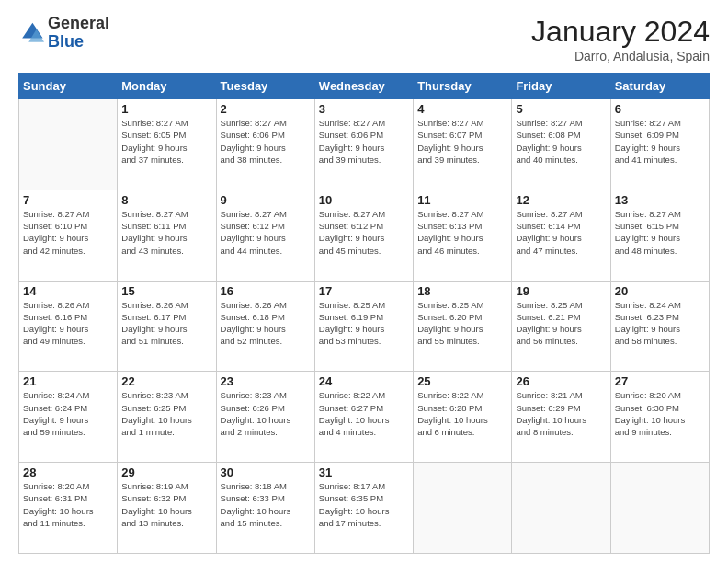 This screenshot has width=728, height=563. What do you see at coordinates (462, 414) in the screenshot?
I see `day-info: Sunrise: 8:22 AM Sunset: 6:28 PM Dayligh…` at bounding box center [462, 414].